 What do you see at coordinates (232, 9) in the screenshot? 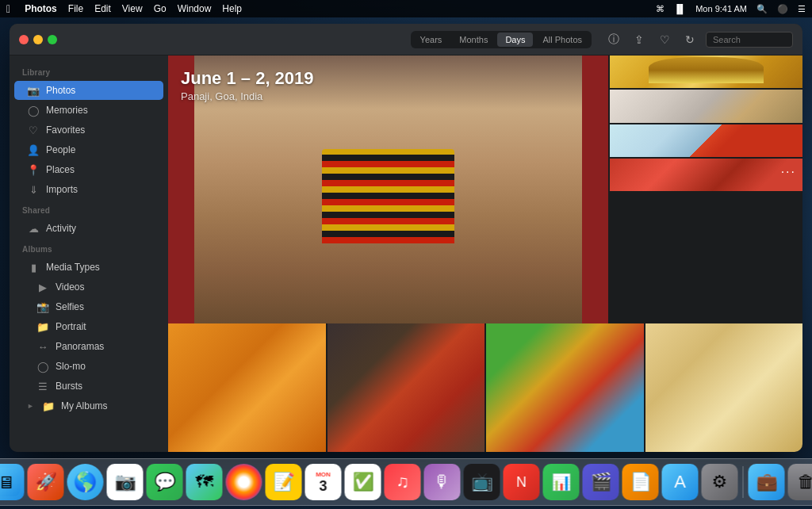
I see `help-menu: Help` at bounding box center [232, 9].